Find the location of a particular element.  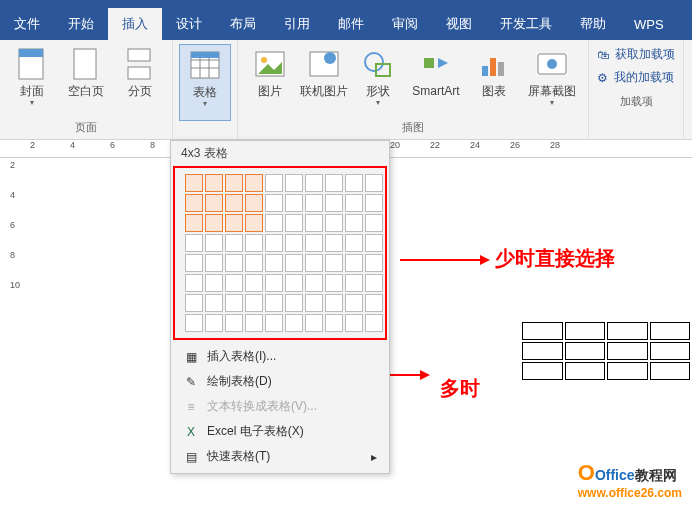

tab-review: 审阅 is located at coordinates (405, 24).